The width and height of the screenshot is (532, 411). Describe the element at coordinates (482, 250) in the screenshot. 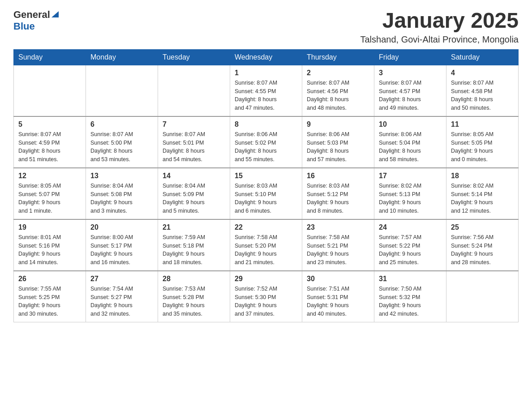

I see `day-info: Sunrise: 7:56 AM Sunset: 5:24 PM Dayligh…` at that location.